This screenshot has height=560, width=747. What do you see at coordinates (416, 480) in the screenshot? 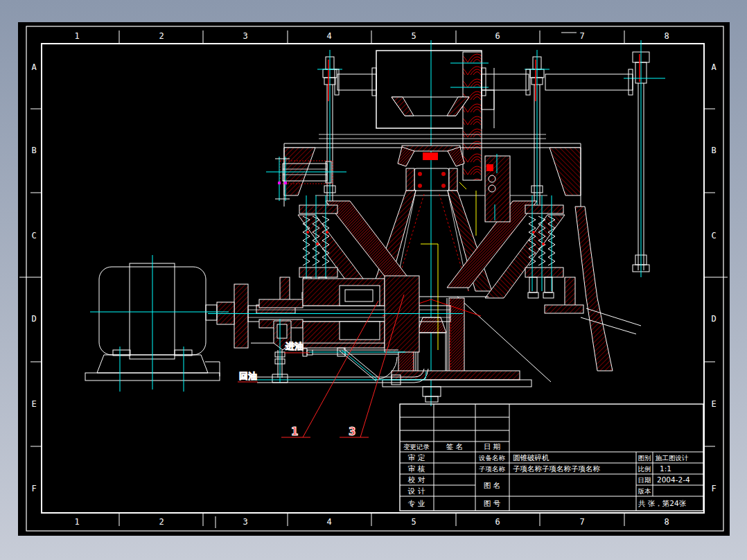
I see `tb-proofread: 校 对` at bounding box center [416, 480].